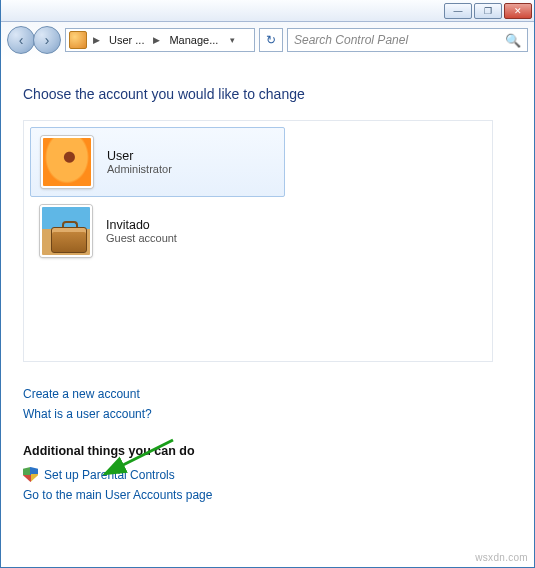  I want to click on search-placeholder: Search Control Panel, so click(351, 40).